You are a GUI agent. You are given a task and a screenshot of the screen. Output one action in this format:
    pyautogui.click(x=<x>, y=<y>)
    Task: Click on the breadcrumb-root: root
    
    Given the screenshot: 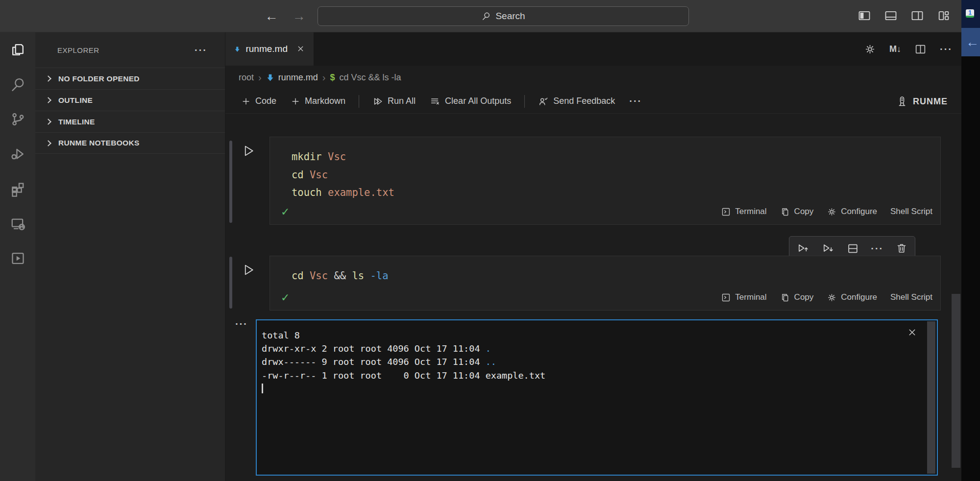 What is the action you would take?
    pyautogui.click(x=246, y=77)
    